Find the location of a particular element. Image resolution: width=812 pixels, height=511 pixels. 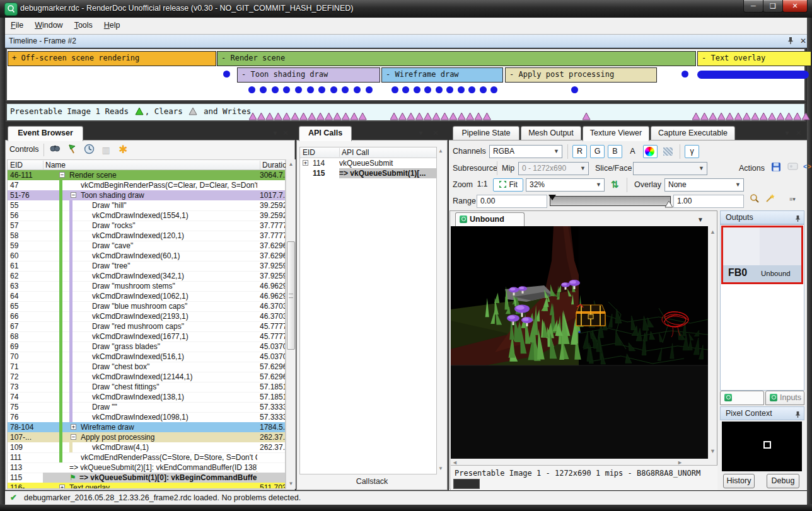

event-row-51-76: 51-76−Toon shading draw1017.7... is located at coordinates (146, 195).